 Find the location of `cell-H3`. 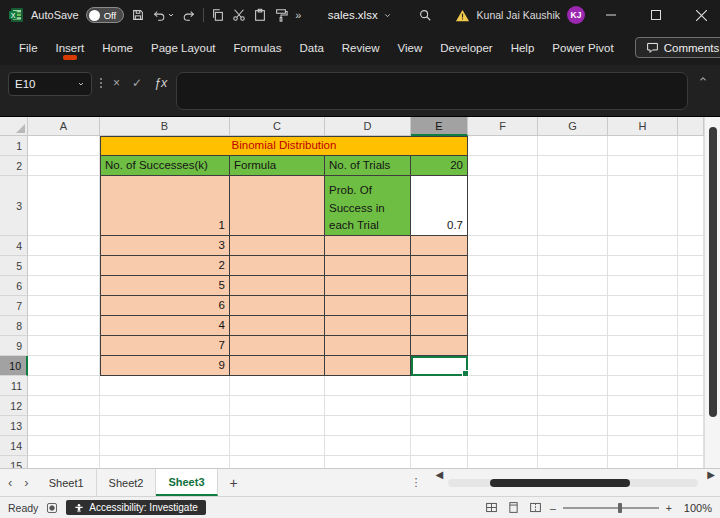

cell-H3 is located at coordinates (643, 206).